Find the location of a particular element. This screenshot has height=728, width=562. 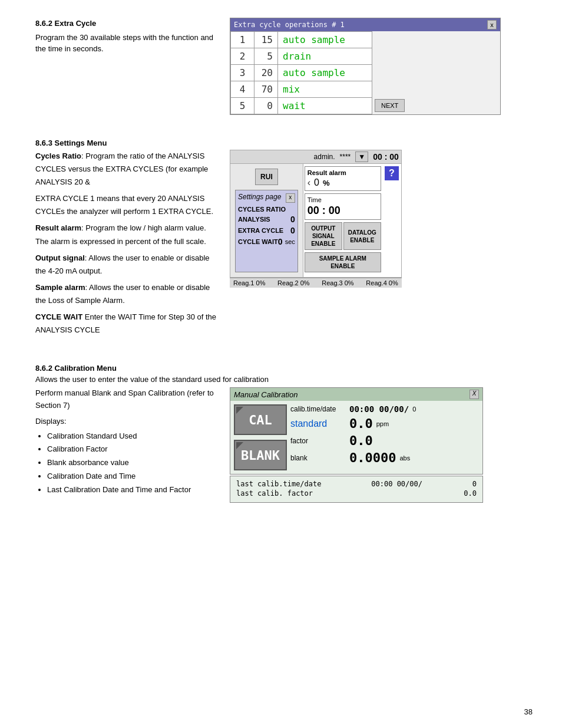

sample-enable-label: ENABLE is located at coordinates (343, 266).